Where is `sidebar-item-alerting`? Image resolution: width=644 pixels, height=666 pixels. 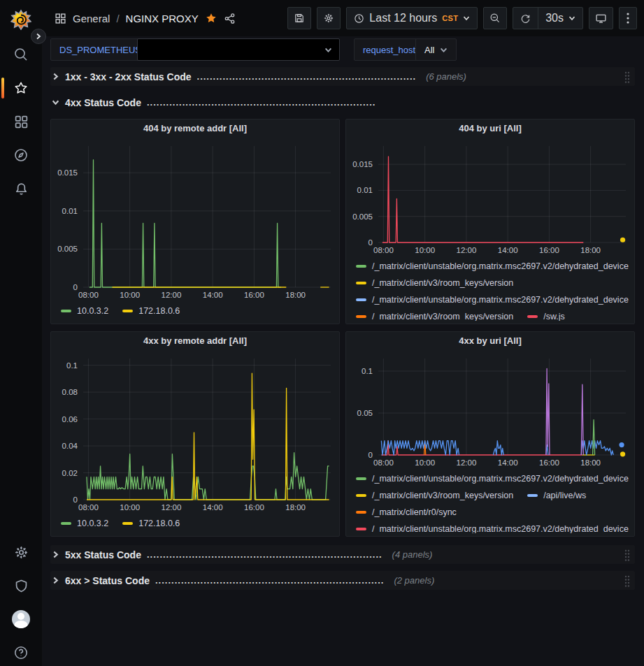 sidebar-item-alerting is located at coordinates (21, 189).